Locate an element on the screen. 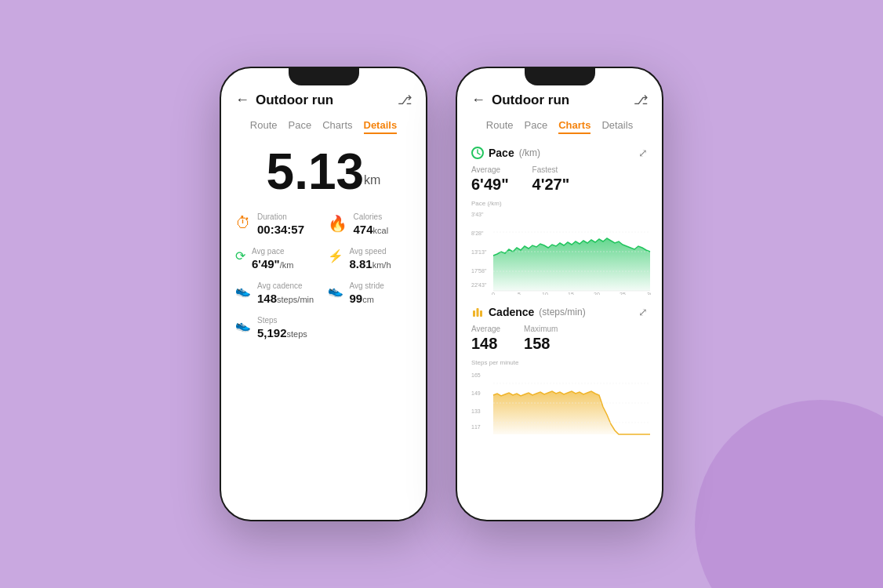 The image size is (883, 588). pace-fastest-stat: Fastest 4'27" is located at coordinates (551, 180).